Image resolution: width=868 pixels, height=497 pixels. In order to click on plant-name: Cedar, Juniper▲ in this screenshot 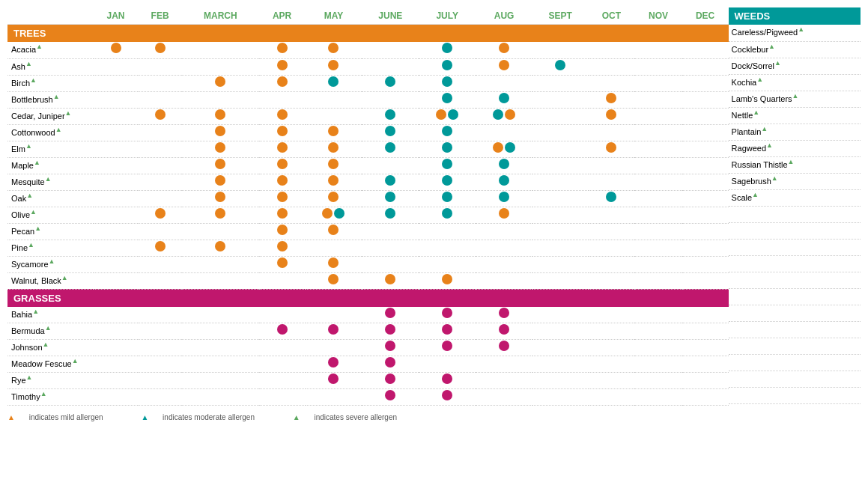, I will do `click(51, 116)`.